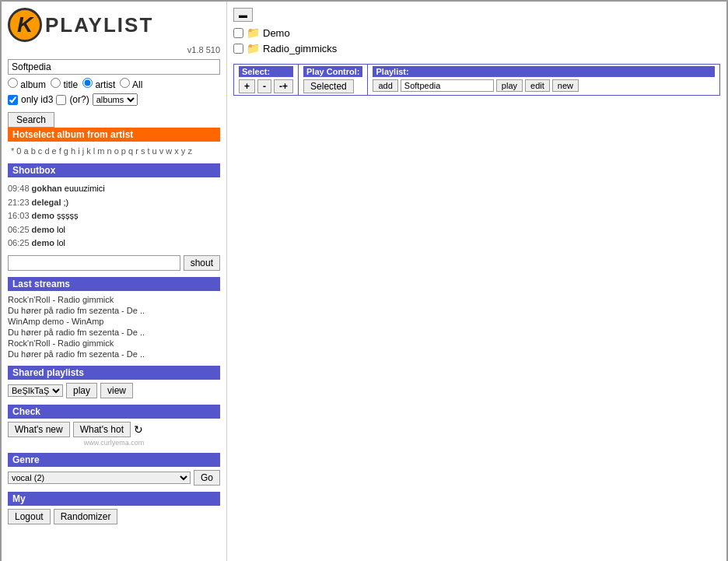 This screenshot has height=561, width=728. Describe the element at coordinates (254, 33) in the screenshot. I see `folder-icon-0: 📁` at that location.